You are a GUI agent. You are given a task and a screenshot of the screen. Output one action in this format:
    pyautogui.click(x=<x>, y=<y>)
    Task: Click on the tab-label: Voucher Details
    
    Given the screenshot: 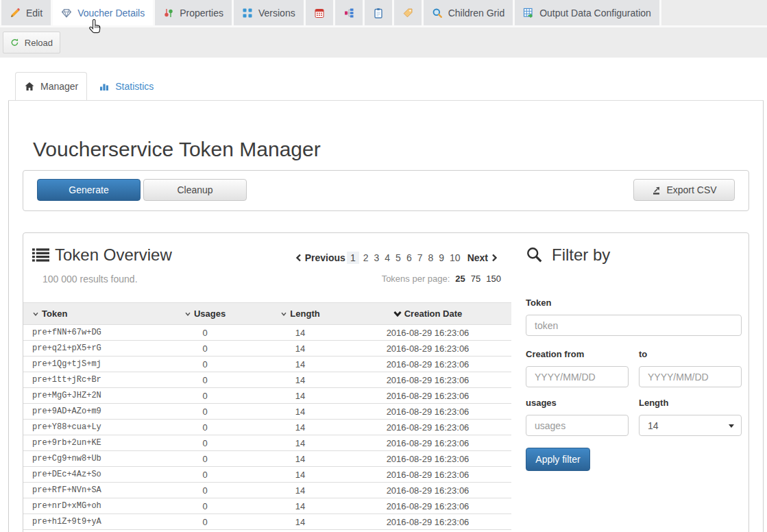 What is the action you would take?
    pyautogui.click(x=111, y=13)
    